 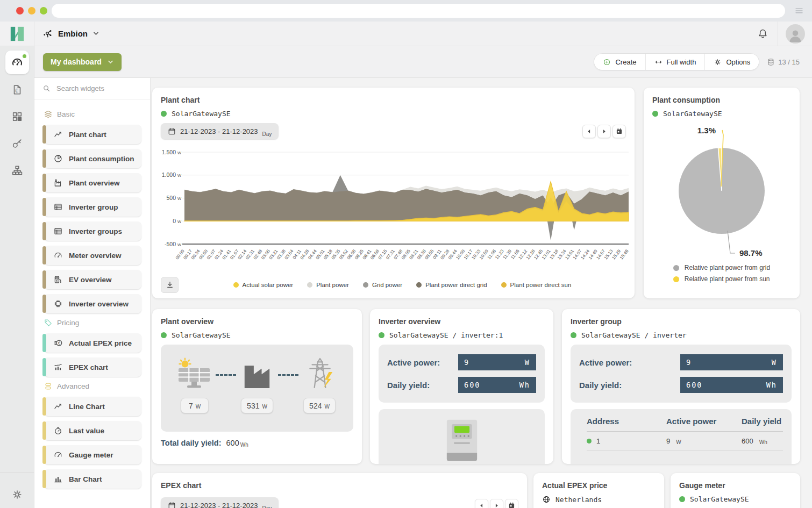 I want to click on sidebar-item-inverter-groups: Inverter groups, so click(x=92, y=231).